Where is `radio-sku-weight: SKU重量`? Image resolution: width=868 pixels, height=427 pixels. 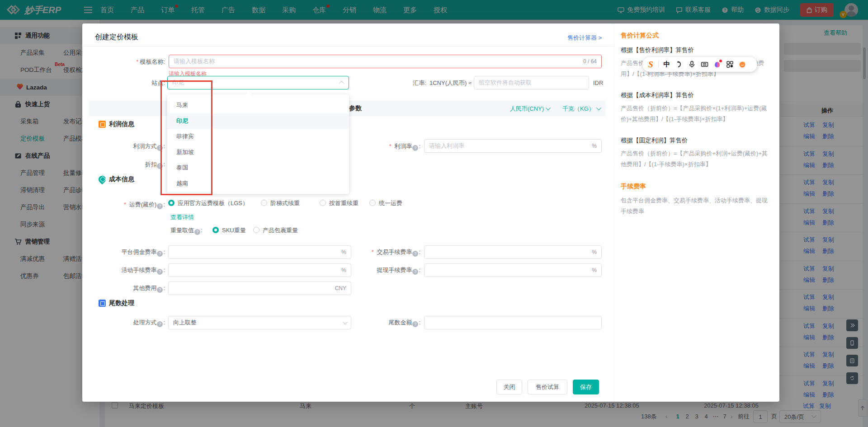 radio-sku-weight: SKU重量 is located at coordinates (229, 230).